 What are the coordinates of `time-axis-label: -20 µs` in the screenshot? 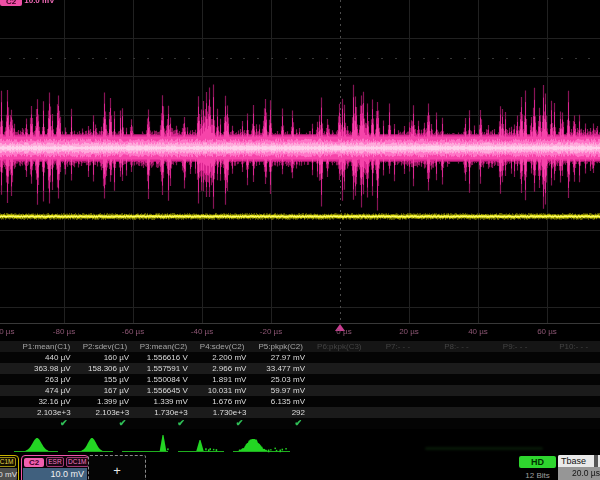 It's located at (271, 332).